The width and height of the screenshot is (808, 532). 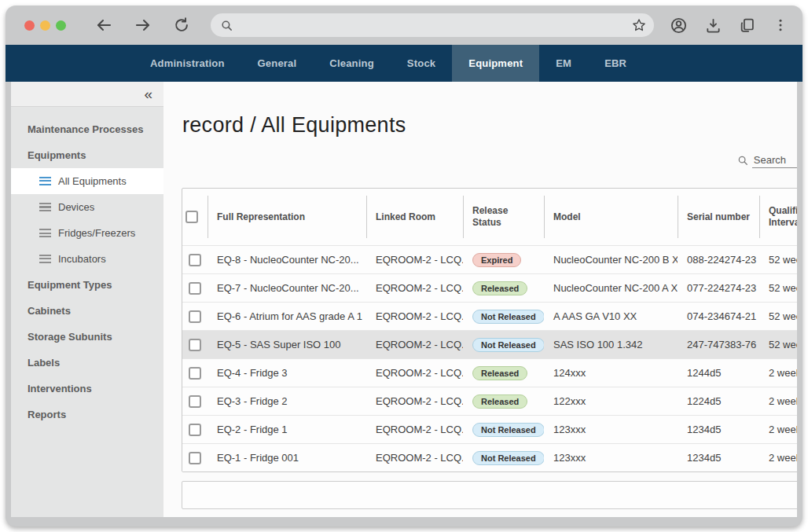 I want to click on table-row: EQ-2 - Fridge 1 EQROOM-2 - LCQ.. Not Rel…, so click(x=490, y=429).